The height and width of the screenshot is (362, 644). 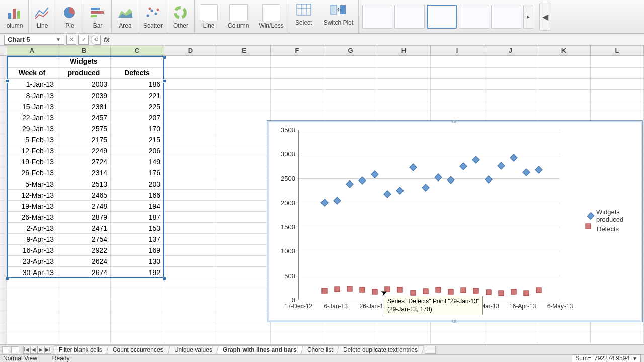 I want to click on cell: 2175, so click(x=84, y=140).